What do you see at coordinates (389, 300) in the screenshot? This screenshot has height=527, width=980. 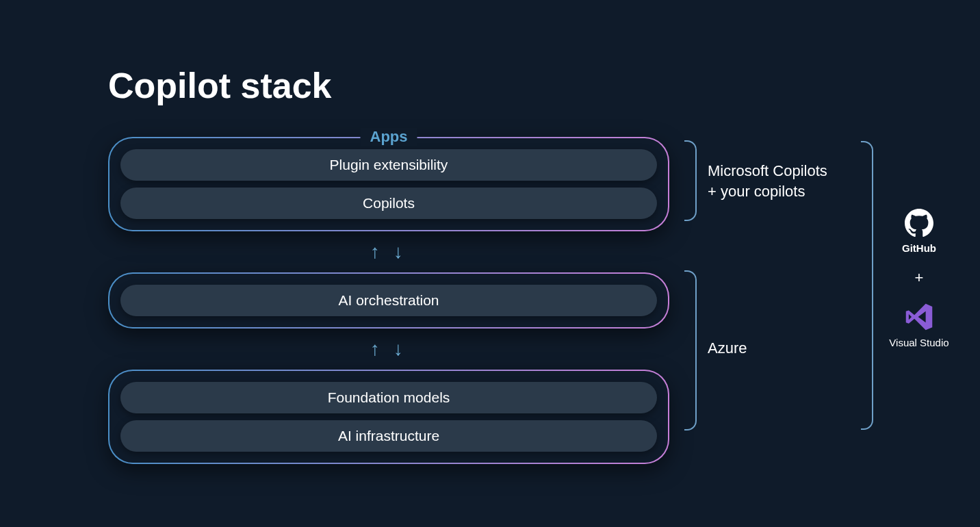 I see `group-orchestration-wrapper: AI orchestration` at bounding box center [389, 300].